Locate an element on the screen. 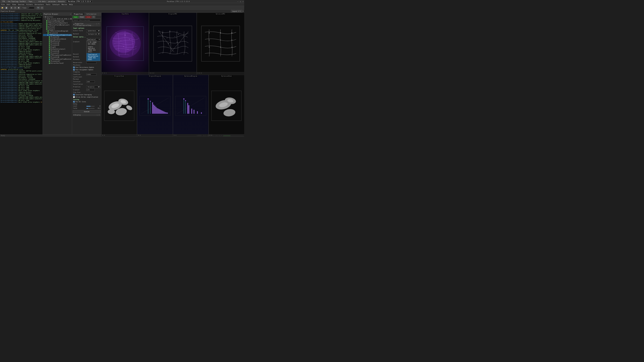  execute-button: Execute is located at coordinates (86, 112).